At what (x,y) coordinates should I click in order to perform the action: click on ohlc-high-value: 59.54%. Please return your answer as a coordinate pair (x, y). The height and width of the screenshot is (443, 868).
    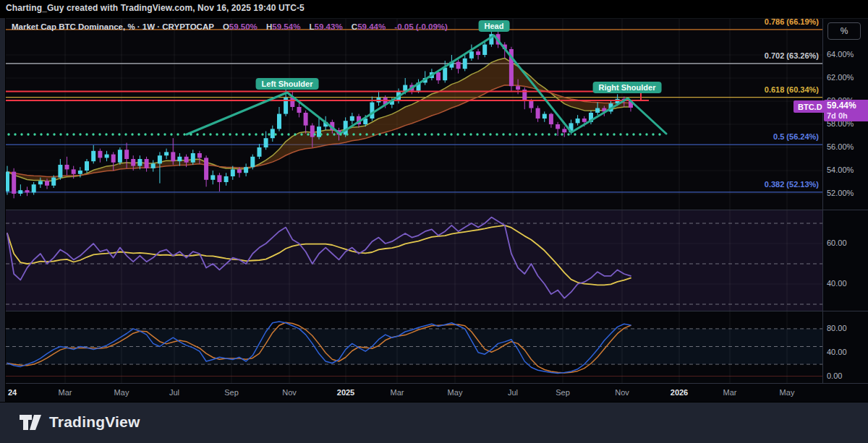
    Looking at the image, I should click on (286, 27).